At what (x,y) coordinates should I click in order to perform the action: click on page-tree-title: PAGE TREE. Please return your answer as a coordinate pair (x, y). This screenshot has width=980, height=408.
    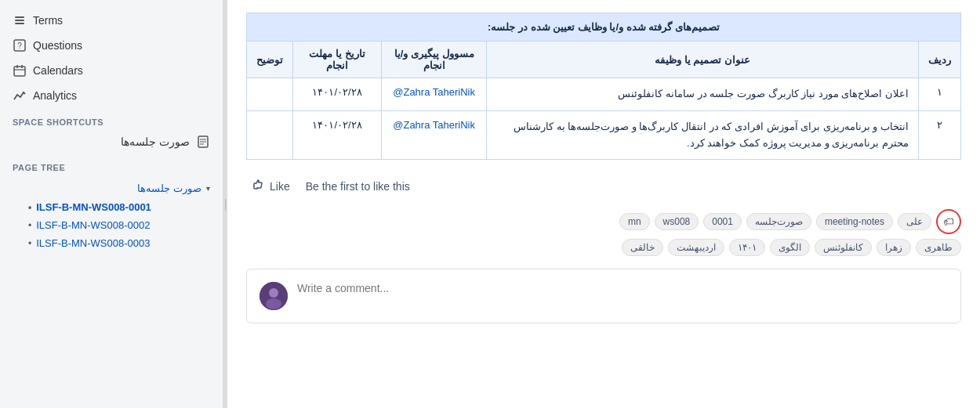
    Looking at the image, I should click on (111, 164).